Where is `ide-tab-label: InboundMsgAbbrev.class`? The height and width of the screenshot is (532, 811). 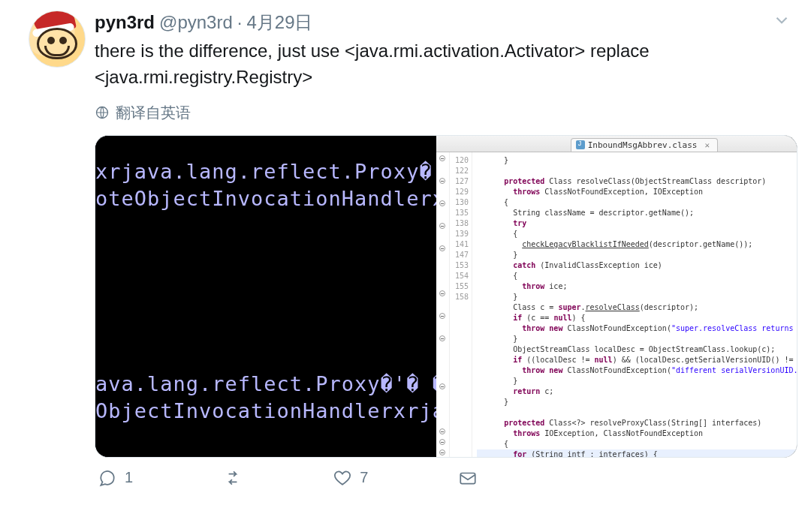
ide-tab-label: InboundMsgAbbrev.class is located at coordinates (643, 146).